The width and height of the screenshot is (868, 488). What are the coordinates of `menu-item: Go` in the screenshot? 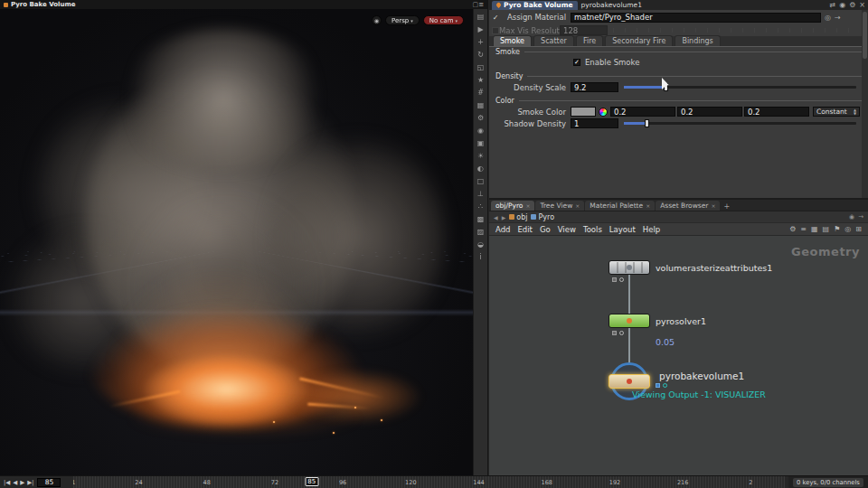 It's located at (545, 230).